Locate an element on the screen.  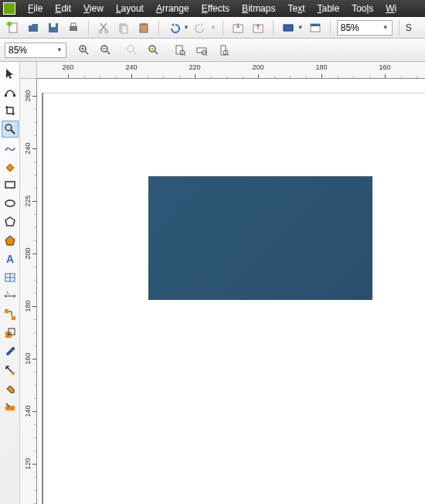
zoom-page-button is located at coordinates (180, 50).